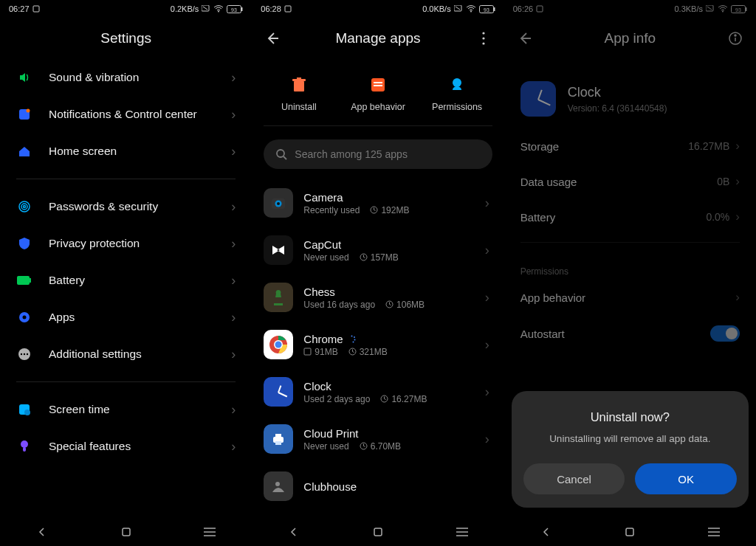 The width and height of the screenshot is (756, 546). I want to click on info-row-storage: Storage 16.27MB ›, so click(630, 146).